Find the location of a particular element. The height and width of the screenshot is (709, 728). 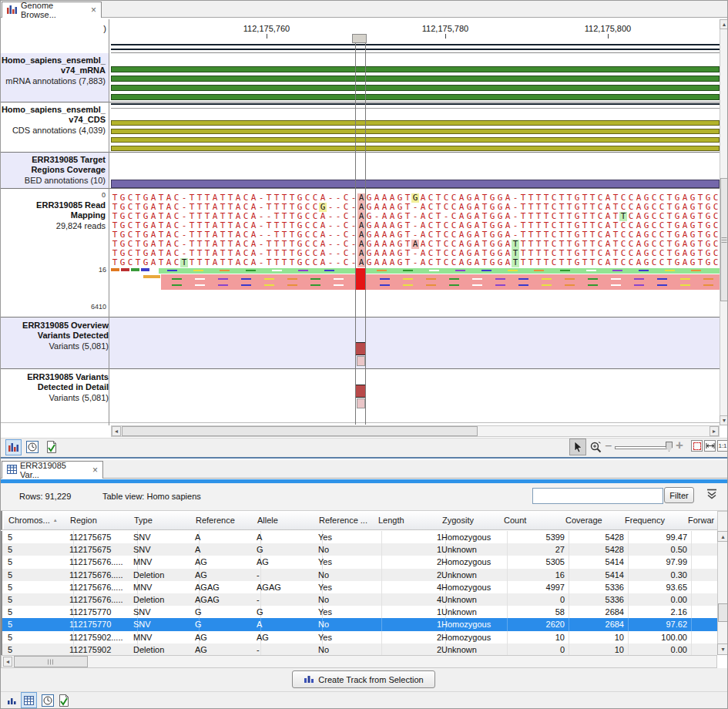

table-row: 5112175676.....DeletionAGAG-No4Unknown05… is located at coordinates (360, 600).